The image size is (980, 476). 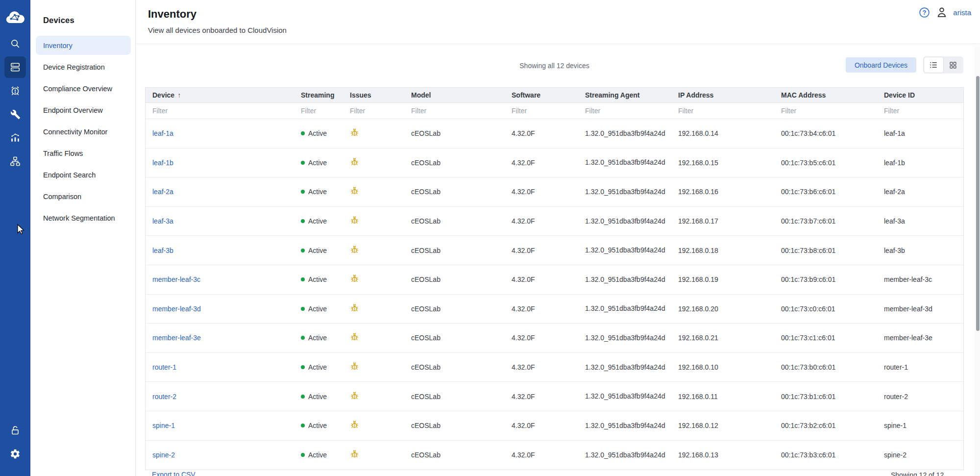 What do you see at coordinates (555, 455) in the screenshot?
I see `table-row: spine-2 Active cEOSLab 4.32.0F 1.32.0_95…` at bounding box center [555, 455].